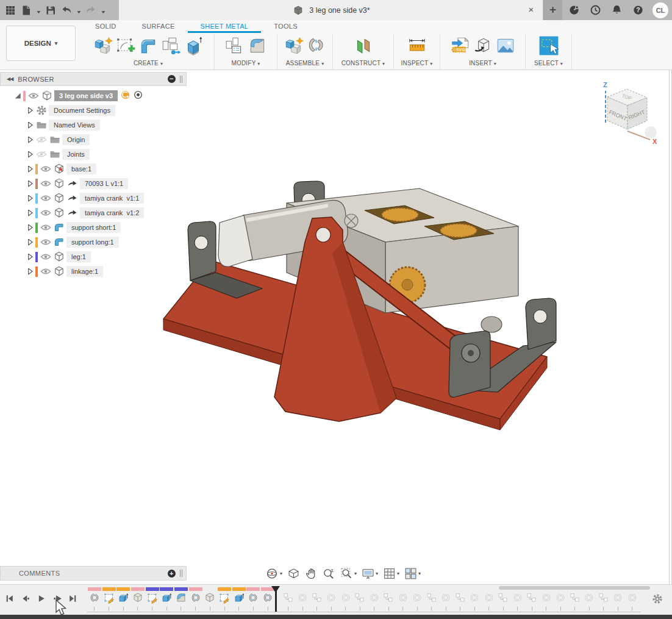 This screenshot has height=619, width=672. Describe the element at coordinates (82, 169) in the screenshot. I see `browser-item-label: base:1` at that location.